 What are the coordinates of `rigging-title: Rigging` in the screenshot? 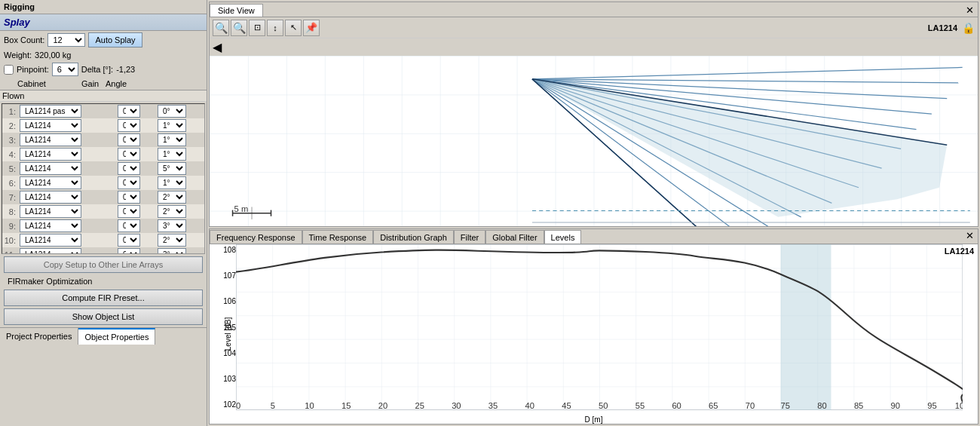 It's located at (103, 8).